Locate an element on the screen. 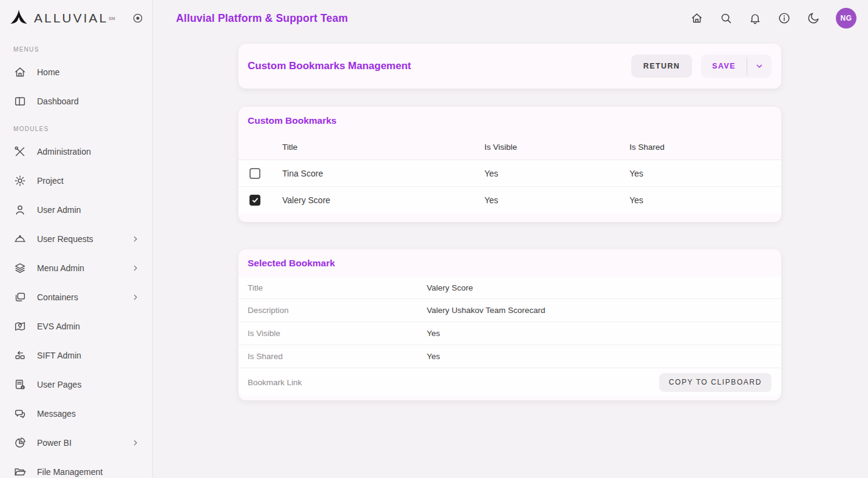 The height and width of the screenshot is (478, 868). sidebar-item-project: Project is located at coordinates (76, 181).